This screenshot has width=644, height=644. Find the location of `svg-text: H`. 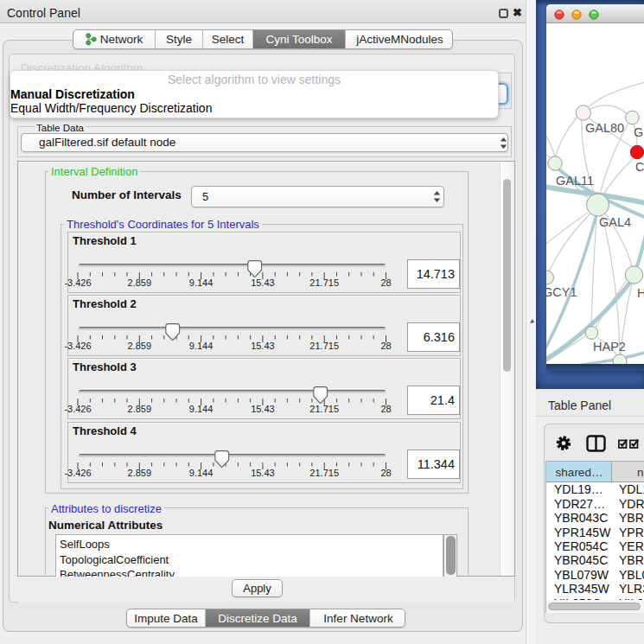

svg-text: H is located at coordinates (641, 293).